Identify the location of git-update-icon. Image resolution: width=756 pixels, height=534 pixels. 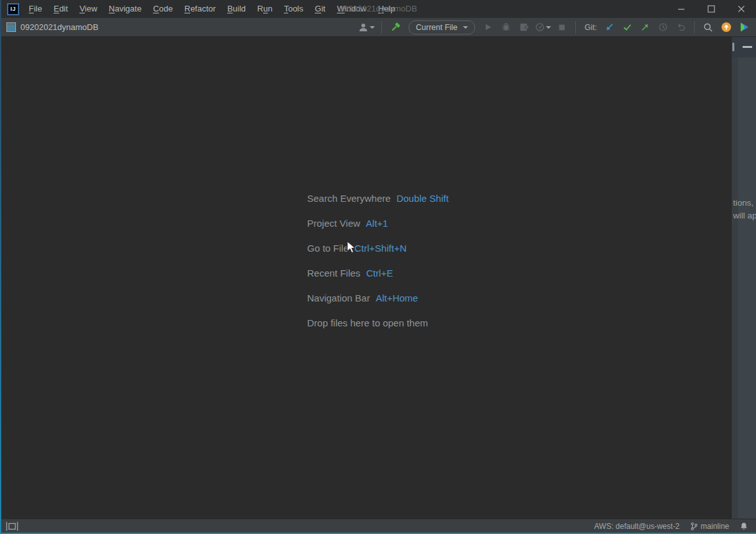
(609, 27).